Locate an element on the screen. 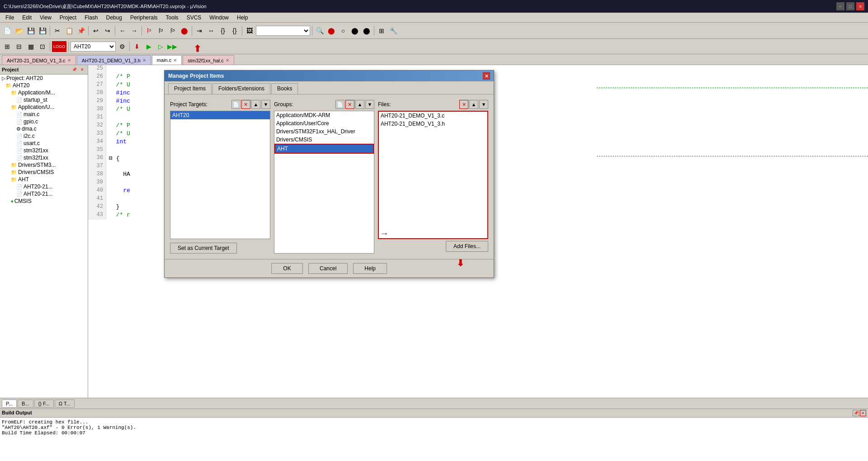  groups-label: Groups: is located at coordinates (304, 104).